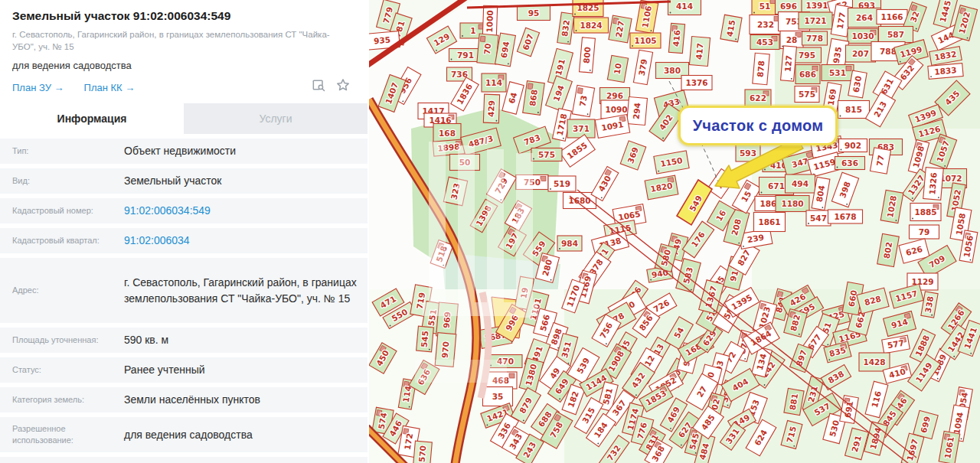  I want to click on parcel-number-label: 453, so click(765, 42).